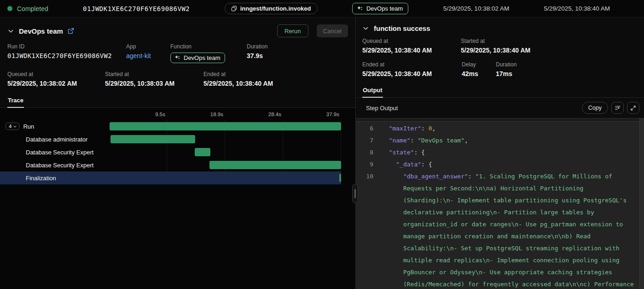  Describe the element at coordinates (373, 91) in the screenshot. I see `tab-output: Output` at that location.